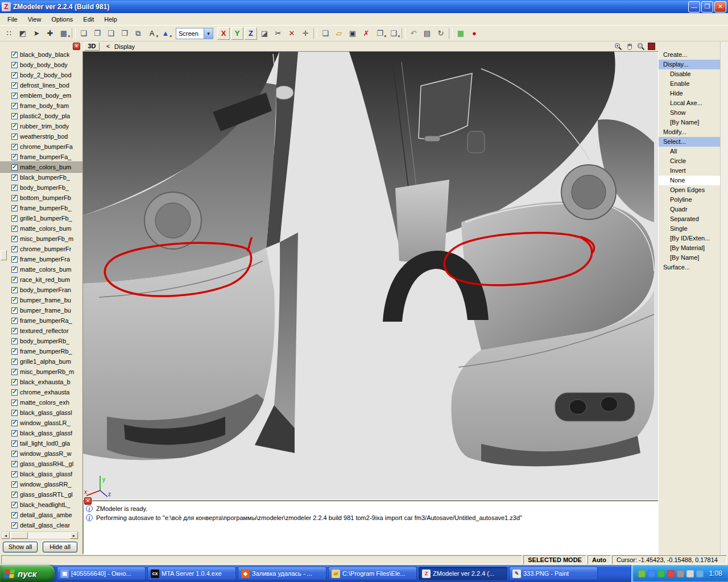 Image resolution: width=728 pixels, height=582 pixels. Describe the element at coordinates (41, 464) in the screenshot. I see `layer-item: glass_glassRHL_gl` at that location.